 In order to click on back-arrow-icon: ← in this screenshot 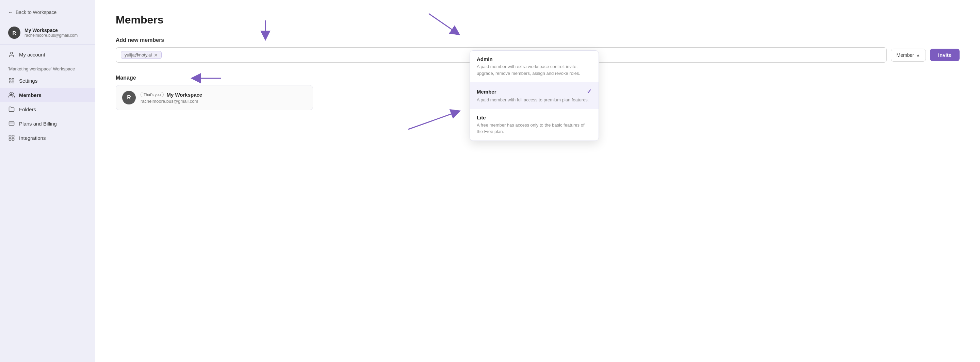, I will do `click(11, 12)`.